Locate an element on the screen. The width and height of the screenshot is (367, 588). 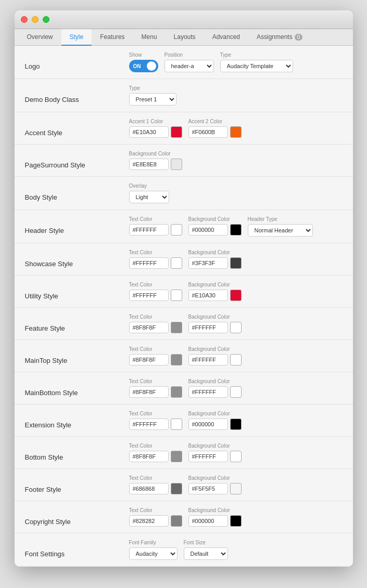
color-group-background-color: Background Color is located at coordinates (215, 517).